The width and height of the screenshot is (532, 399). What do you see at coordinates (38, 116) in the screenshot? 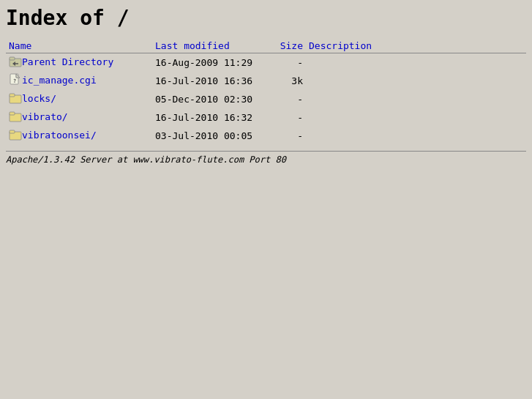
I see `file-icon: vibrato/` at bounding box center [38, 116].